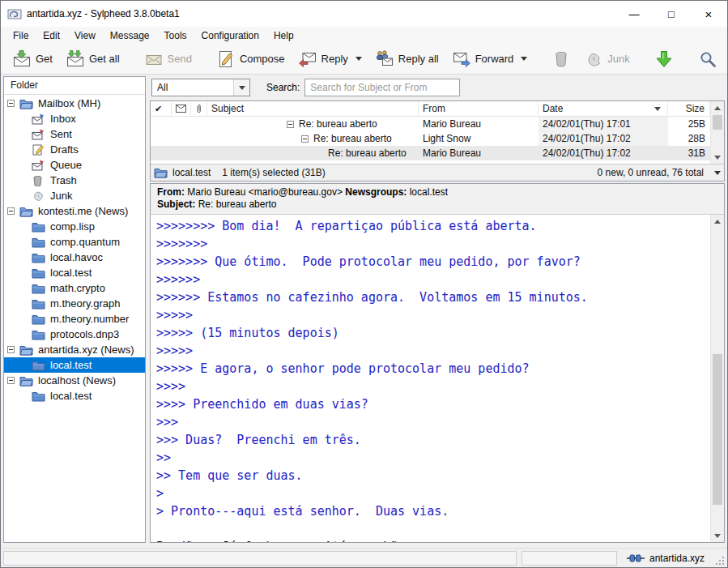  Describe the element at coordinates (75, 319) in the screenshot. I see `folder-item-m-theory-number: m.theory.number` at that location.